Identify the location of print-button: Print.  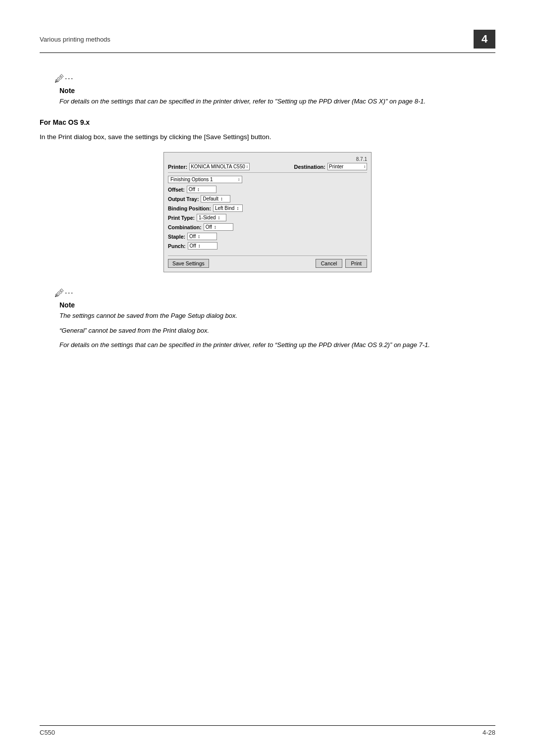
(356, 263).